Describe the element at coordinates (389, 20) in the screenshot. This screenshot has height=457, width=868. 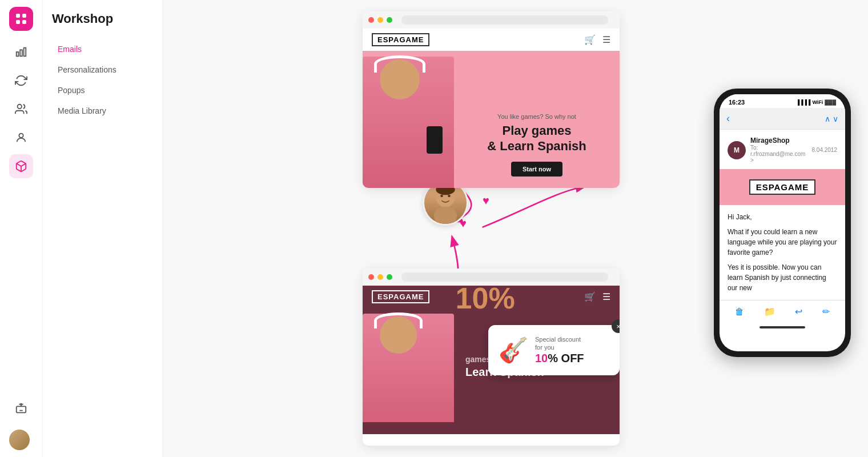
I see `browser-dot-green` at that location.